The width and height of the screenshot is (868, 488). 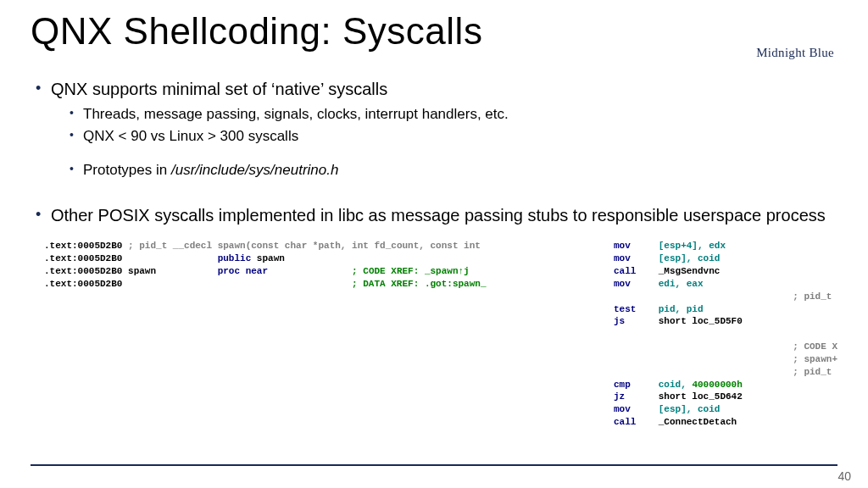 What do you see at coordinates (795, 30) in the screenshot?
I see `moon-icon` at bounding box center [795, 30].